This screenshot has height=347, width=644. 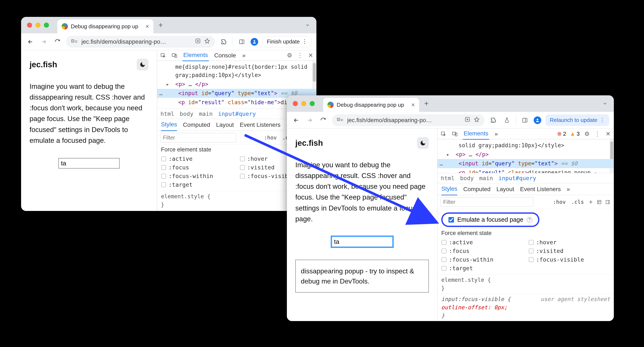 What do you see at coordinates (526, 308) in the screenshot?
I see `ua-rule-block: input:focus-visible {user agent styleshe…` at bounding box center [526, 308].